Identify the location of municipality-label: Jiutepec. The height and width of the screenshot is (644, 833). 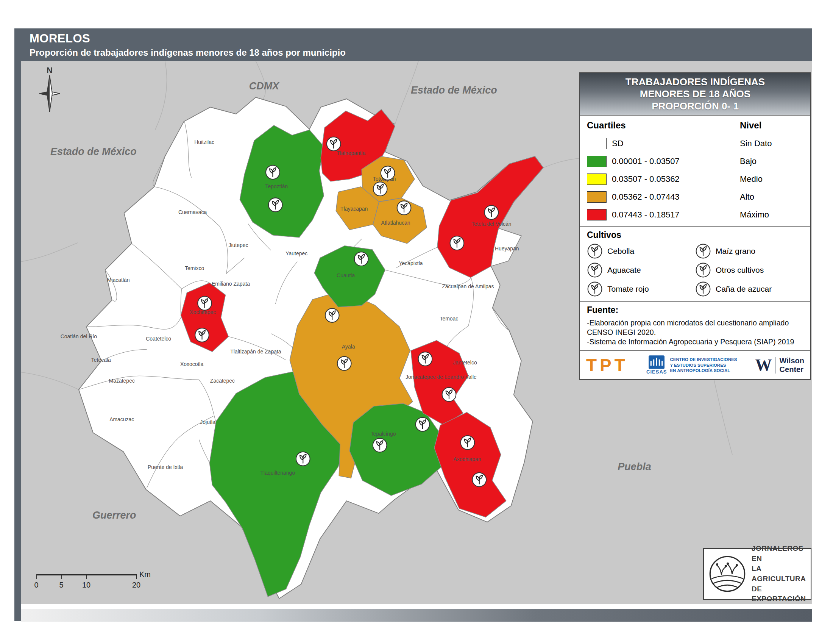
(238, 245).